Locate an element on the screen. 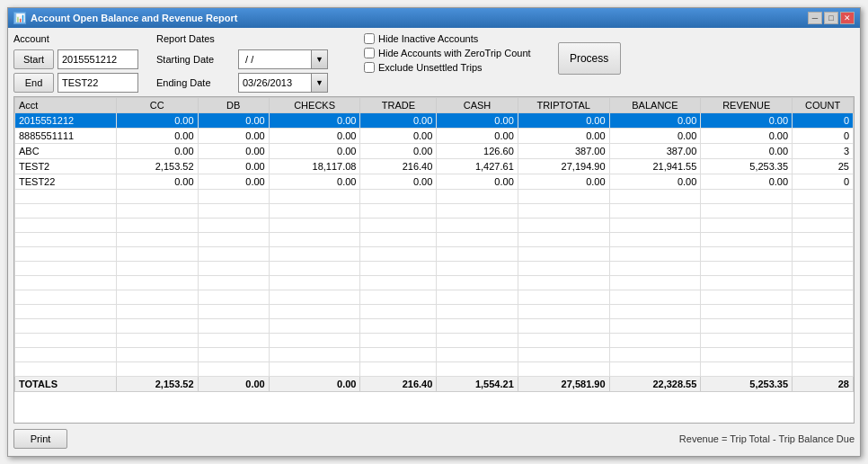 The image size is (868, 464). end-account-value: TEST22 is located at coordinates (98, 83).